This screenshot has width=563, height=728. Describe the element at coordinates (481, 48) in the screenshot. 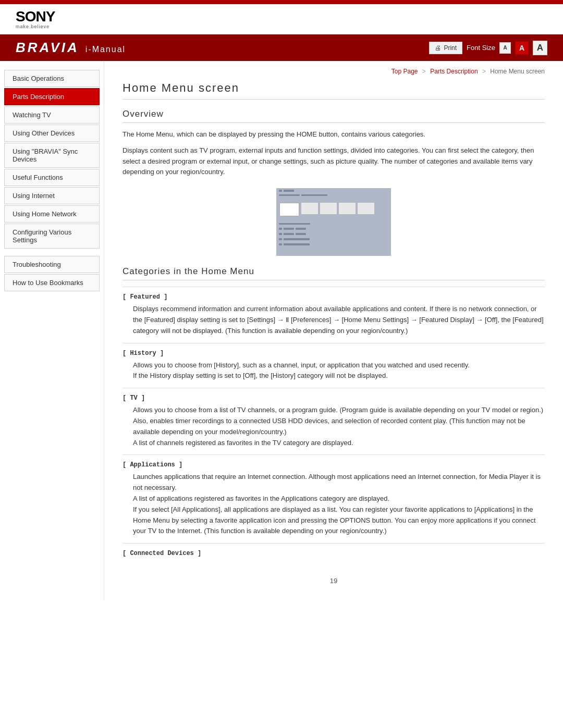

I see `font-size-label: Font Size` at that location.